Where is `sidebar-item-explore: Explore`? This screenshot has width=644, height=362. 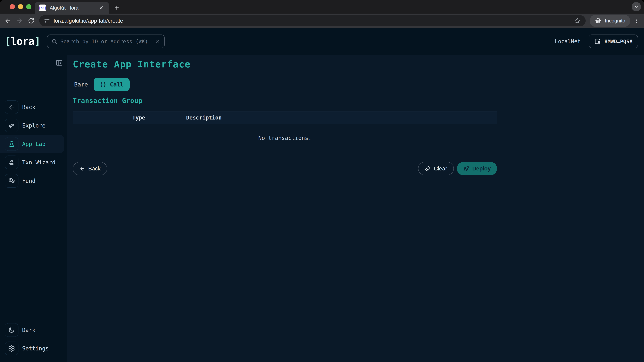 sidebar-item-explore: Explore is located at coordinates (32, 125).